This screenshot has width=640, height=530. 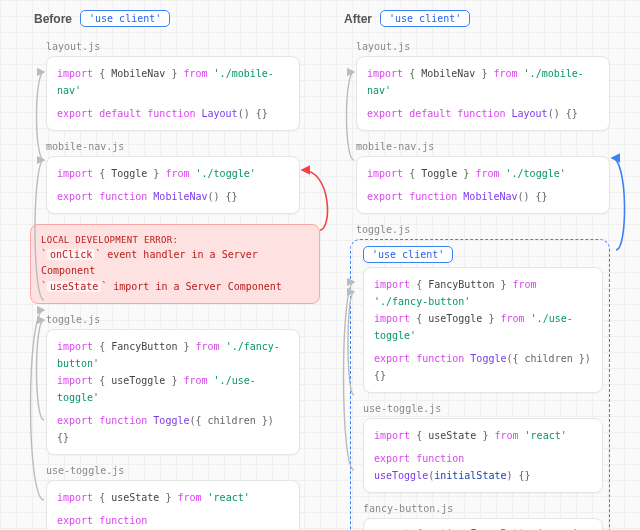 What do you see at coordinates (358, 19) in the screenshot?
I see `after-title: After` at bounding box center [358, 19].